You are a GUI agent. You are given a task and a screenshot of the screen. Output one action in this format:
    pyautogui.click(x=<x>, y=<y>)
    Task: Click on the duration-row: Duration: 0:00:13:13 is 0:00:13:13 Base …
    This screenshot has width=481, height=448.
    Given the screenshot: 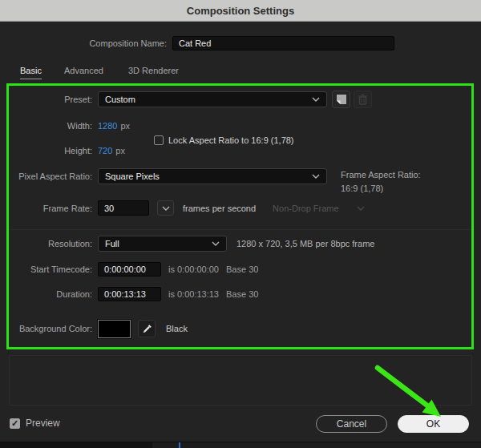 What is the action you would take?
    pyautogui.click(x=129, y=294)
    